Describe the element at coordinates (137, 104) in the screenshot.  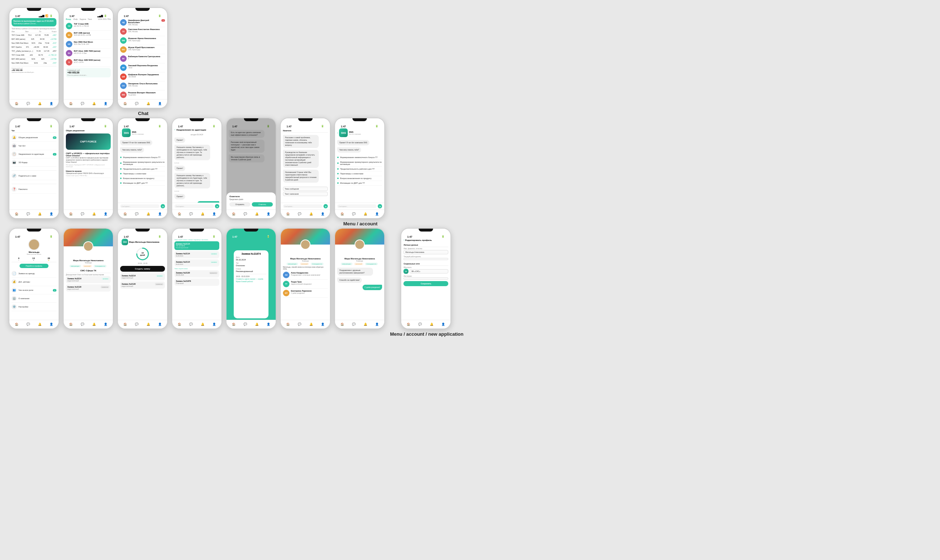
I see `nav-chat-3: 💬` at that location.